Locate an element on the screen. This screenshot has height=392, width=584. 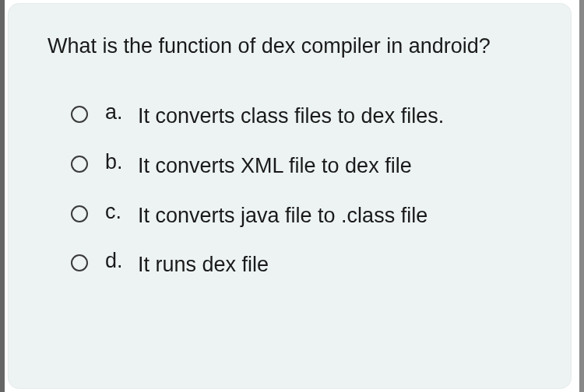
option-text: It converts class files to dex files. is located at coordinates (291, 117).